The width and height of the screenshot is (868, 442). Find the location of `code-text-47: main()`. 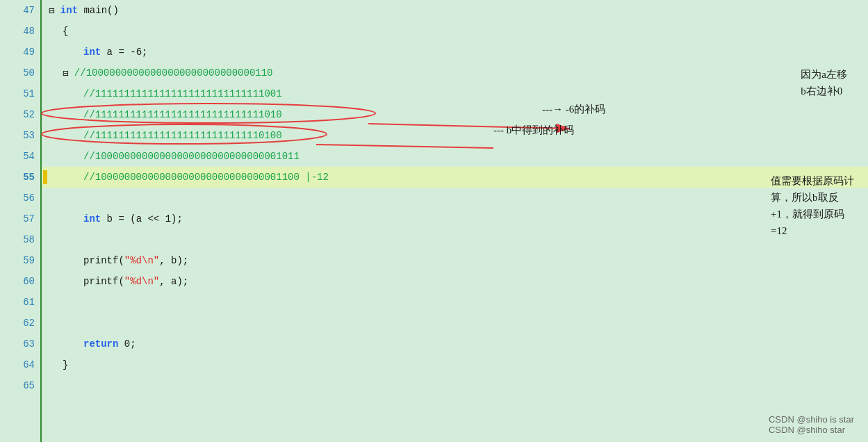

code-text-47: main() is located at coordinates (99, 10).